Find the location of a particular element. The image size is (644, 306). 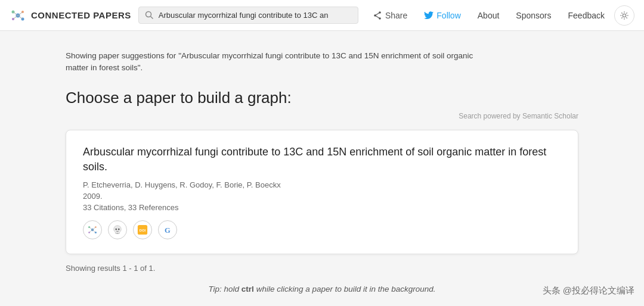

search-icon is located at coordinates (149, 15).